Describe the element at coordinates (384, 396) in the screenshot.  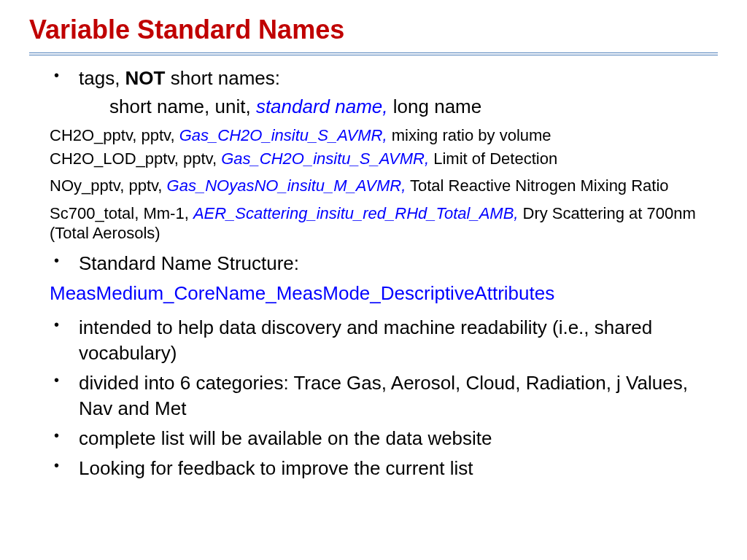
I see `bullet-categories: divided into 6 categories: Trace Gas, Ae…` at that location.